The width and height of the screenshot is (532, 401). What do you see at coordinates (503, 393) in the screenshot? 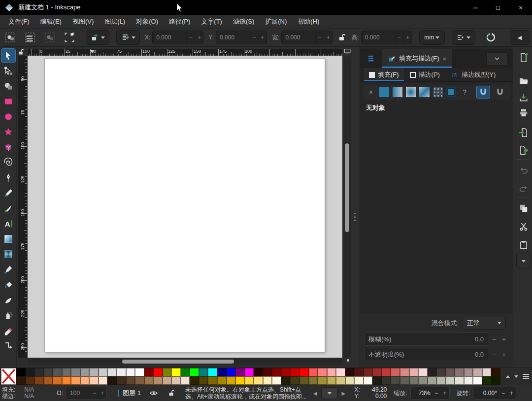
I see `rotation-decrement: −` at bounding box center [503, 393].